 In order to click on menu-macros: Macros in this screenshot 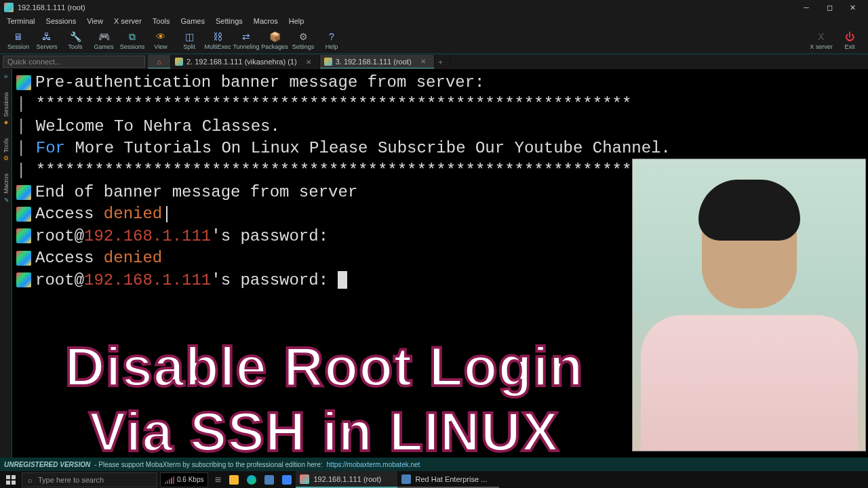, I will do `click(266, 21)`.